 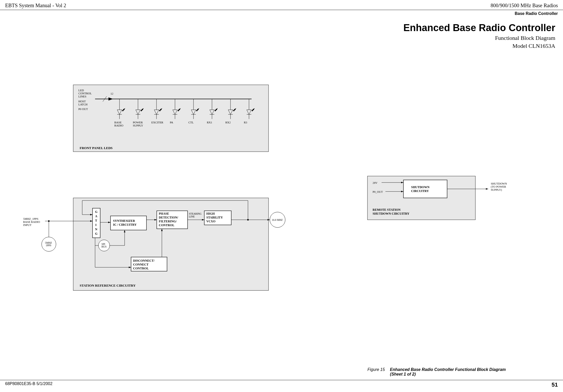 What do you see at coordinates (96, 221) in the screenshot?
I see `svg-text: T` at bounding box center [96, 221].